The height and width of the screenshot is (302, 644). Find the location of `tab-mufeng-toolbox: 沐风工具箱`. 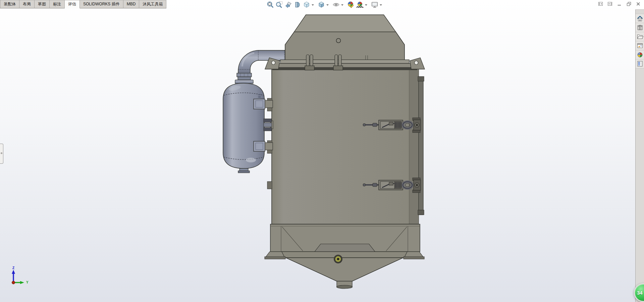

tab-mufeng-toolbox: 沐风工具箱 is located at coordinates (153, 4).